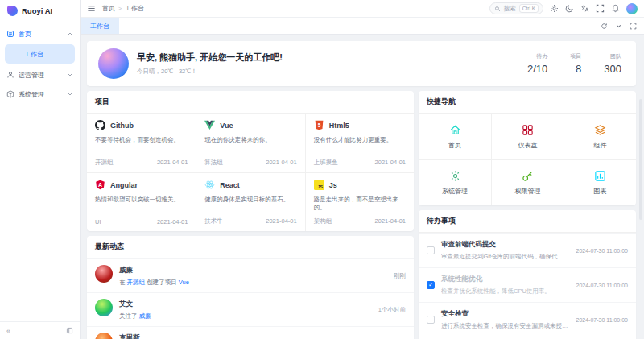 Image resolution: width=644 pixels, height=339 pixels. I want to click on activity-user: 克里斯, so click(251, 337).